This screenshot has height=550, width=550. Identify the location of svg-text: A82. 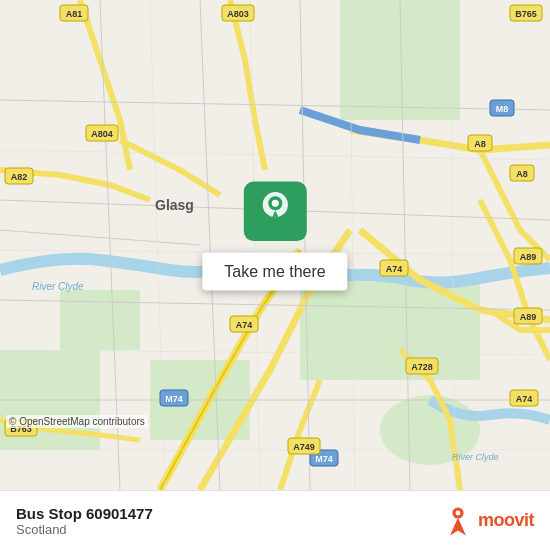
(20, 177).